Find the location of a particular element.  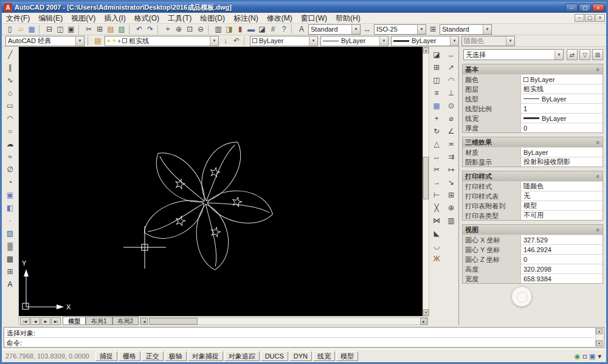

dim-continue-icon: ↦ is located at coordinates (451, 169).